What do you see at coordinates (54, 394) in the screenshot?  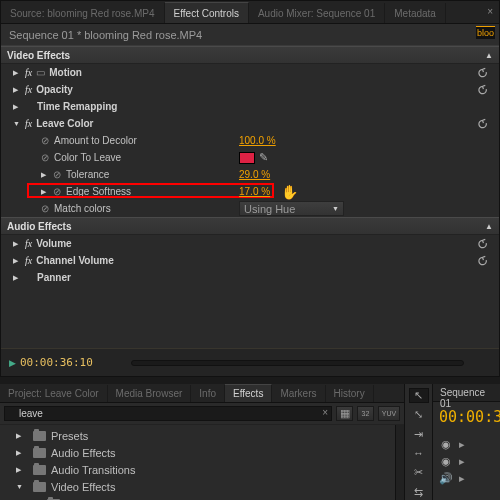 I see `tab-project: Project: Leave Color` at bounding box center [54, 394].